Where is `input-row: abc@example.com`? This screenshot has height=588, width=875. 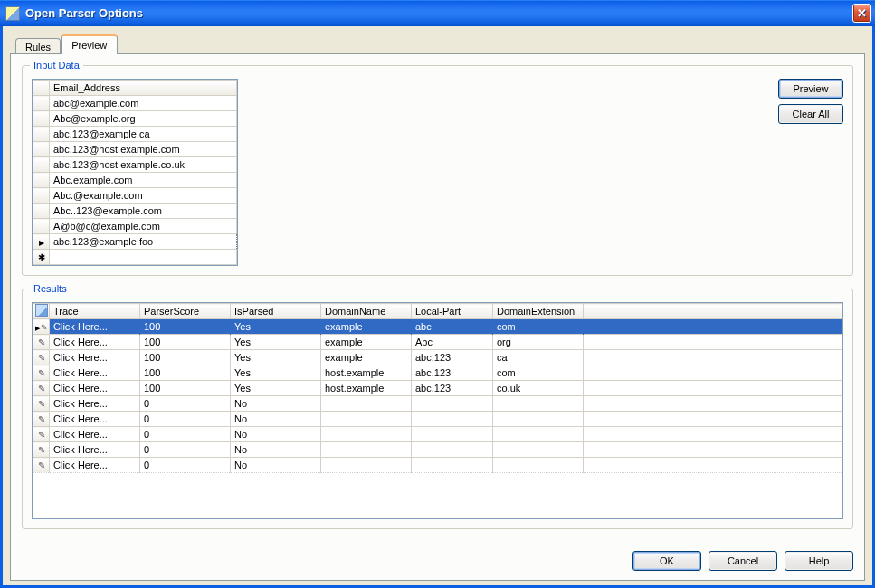 input-row: abc@example.com is located at coordinates (136, 103).